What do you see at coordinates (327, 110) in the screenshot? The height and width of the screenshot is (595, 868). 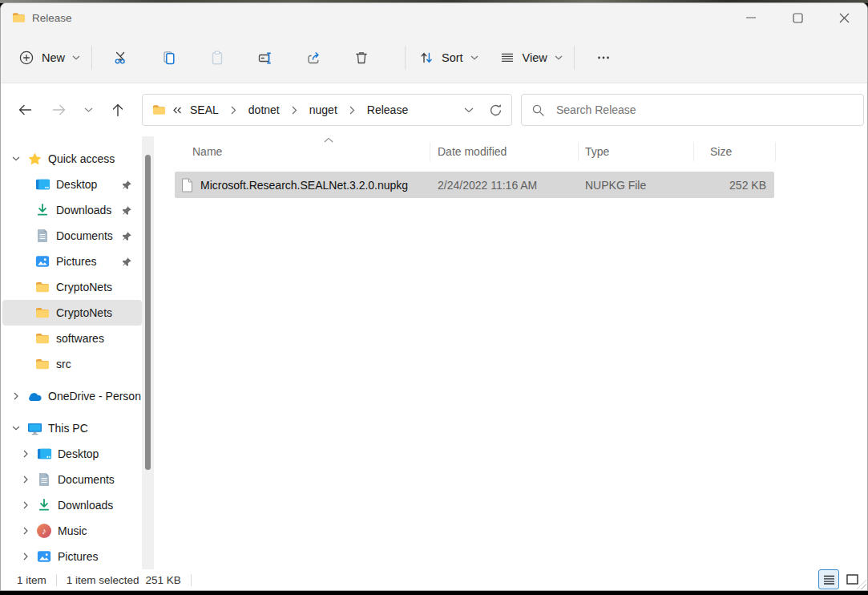 I see `address-bar: SEAL dotnet nuget Release` at bounding box center [327, 110].